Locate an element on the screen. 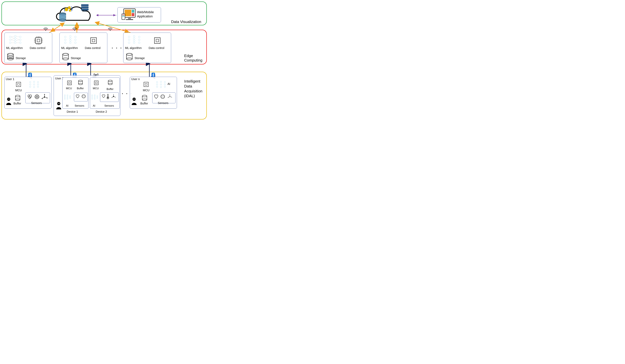  monitor-icon is located at coordinates (129, 15).